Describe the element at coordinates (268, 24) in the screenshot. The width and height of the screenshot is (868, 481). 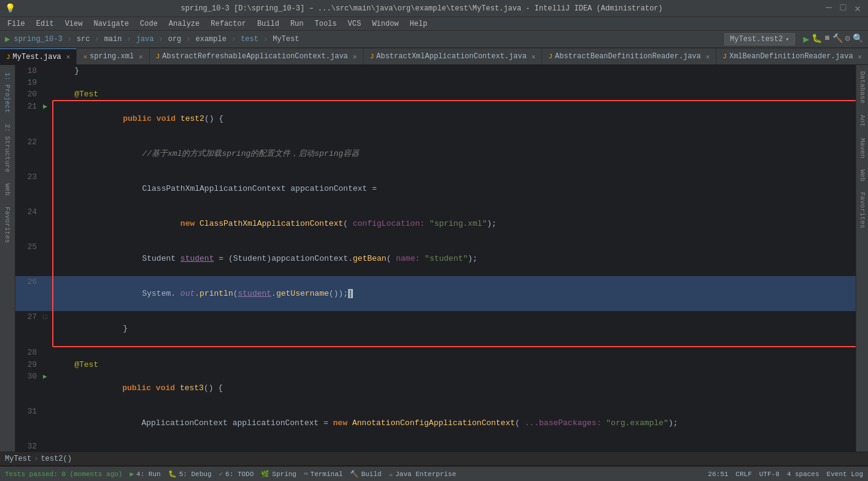
I see `menu-build: Build` at that location.